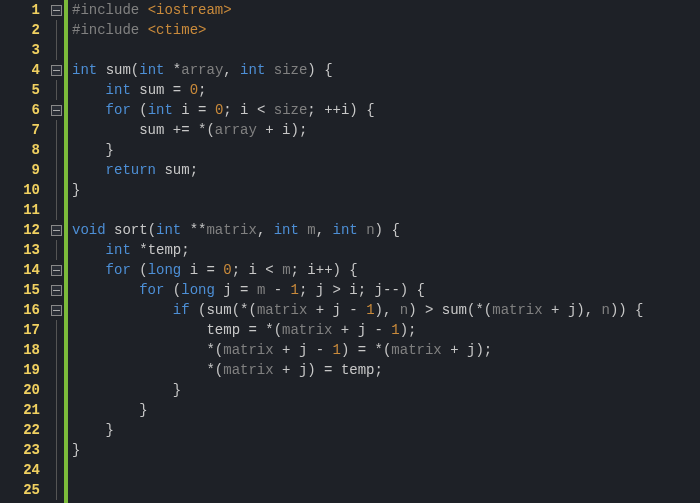 The image size is (700, 503). Describe the element at coordinates (386, 370) in the screenshot. I see `code-line: *(matrix + j) = temp;` at that location.